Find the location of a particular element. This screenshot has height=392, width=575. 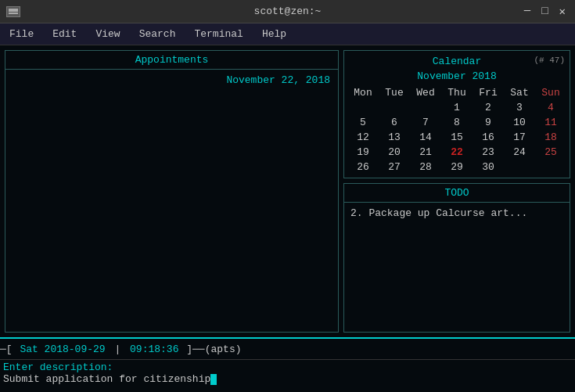

table-row: 26 27 28 29 30 is located at coordinates (457, 167).